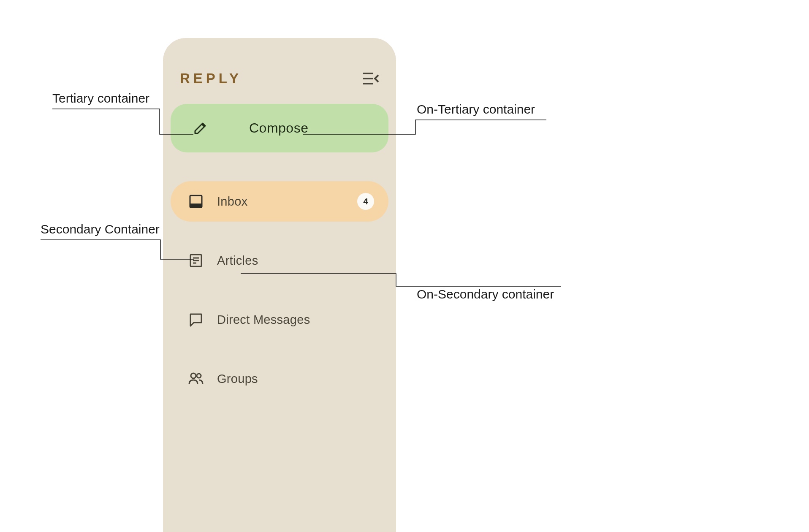 Image resolution: width=809 pixels, height=532 pixels. Describe the element at coordinates (196, 201) in the screenshot. I see `inbox-icon` at that location.